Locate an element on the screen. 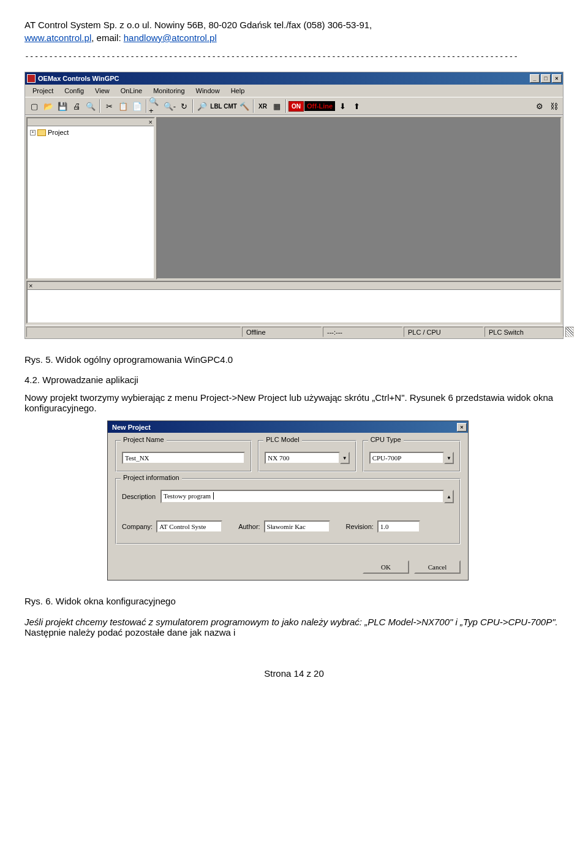  download-icon: ⬇ is located at coordinates (342, 106).